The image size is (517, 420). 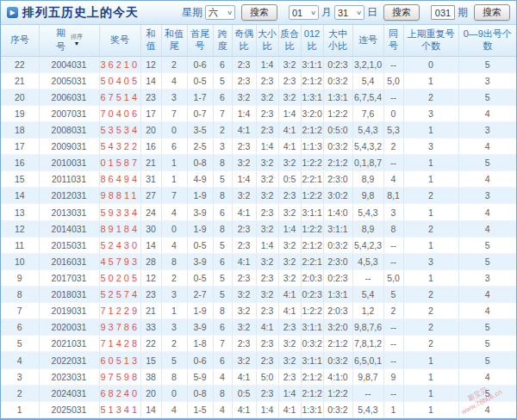 I want to click on cell-same: 9, so click(x=393, y=377).